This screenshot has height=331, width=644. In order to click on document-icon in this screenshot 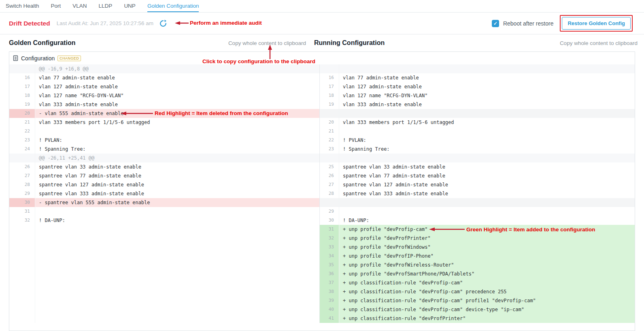, I will do `click(15, 58)`.